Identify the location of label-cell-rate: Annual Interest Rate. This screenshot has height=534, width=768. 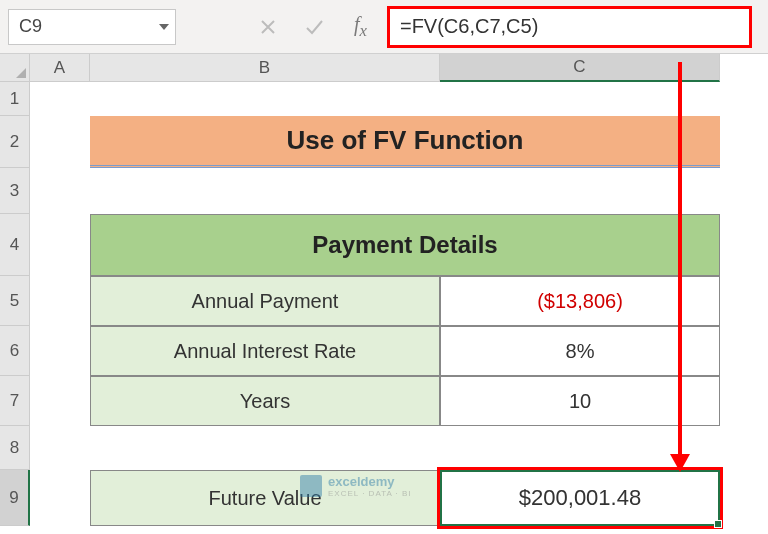
(265, 351).